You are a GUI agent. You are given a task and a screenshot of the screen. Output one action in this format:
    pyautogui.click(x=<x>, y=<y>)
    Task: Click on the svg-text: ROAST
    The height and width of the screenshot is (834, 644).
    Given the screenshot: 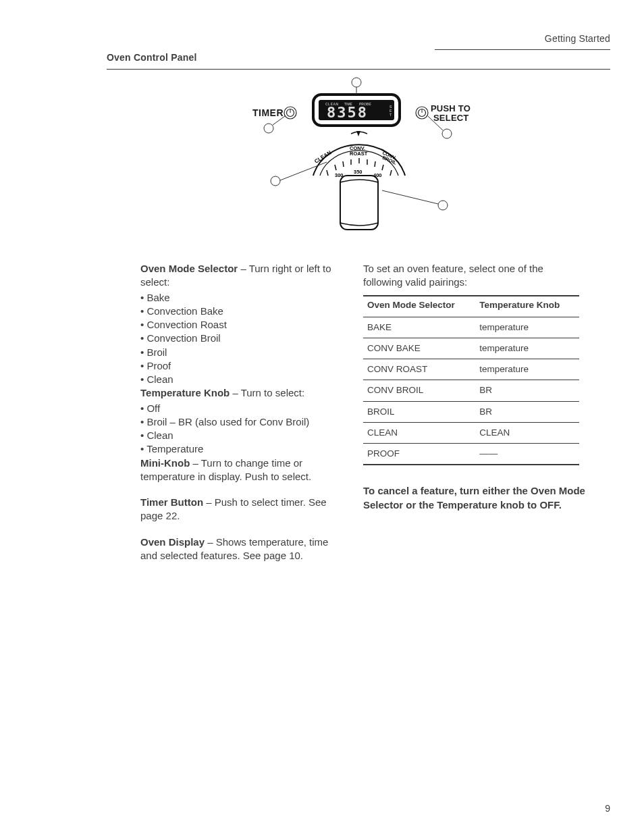 What is the action you would take?
    pyautogui.click(x=359, y=154)
    